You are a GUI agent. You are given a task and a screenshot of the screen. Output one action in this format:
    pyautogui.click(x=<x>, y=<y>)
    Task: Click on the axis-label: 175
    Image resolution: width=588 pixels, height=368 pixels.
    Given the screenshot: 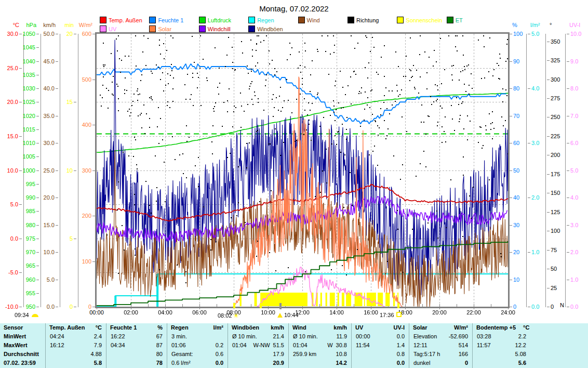 What is the action you would take?
    pyautogui.click(x=555, y=175)
    